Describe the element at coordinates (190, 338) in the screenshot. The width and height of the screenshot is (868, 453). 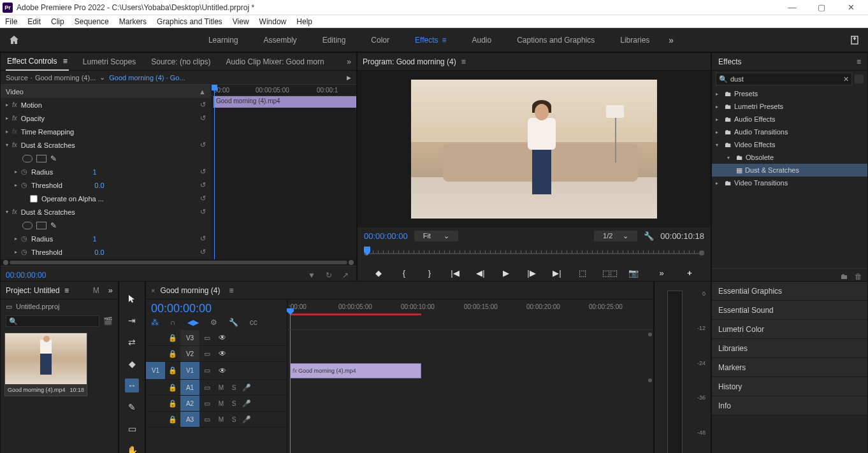
I see `track-v3: V3` at that location.